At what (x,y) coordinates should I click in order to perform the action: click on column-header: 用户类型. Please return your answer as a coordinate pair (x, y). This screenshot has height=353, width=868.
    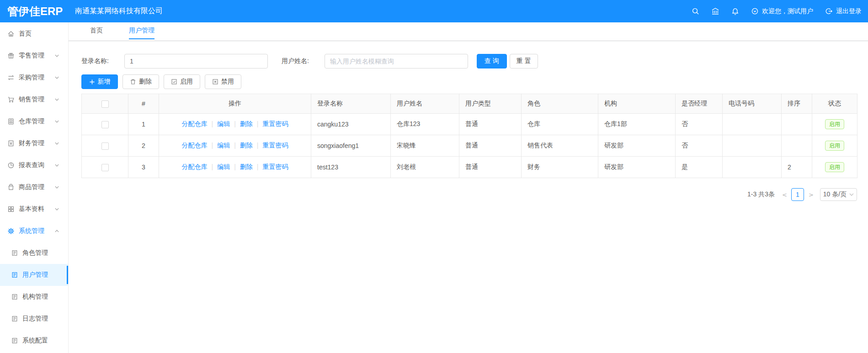
    Looking at the image, I should click on (490, 104).